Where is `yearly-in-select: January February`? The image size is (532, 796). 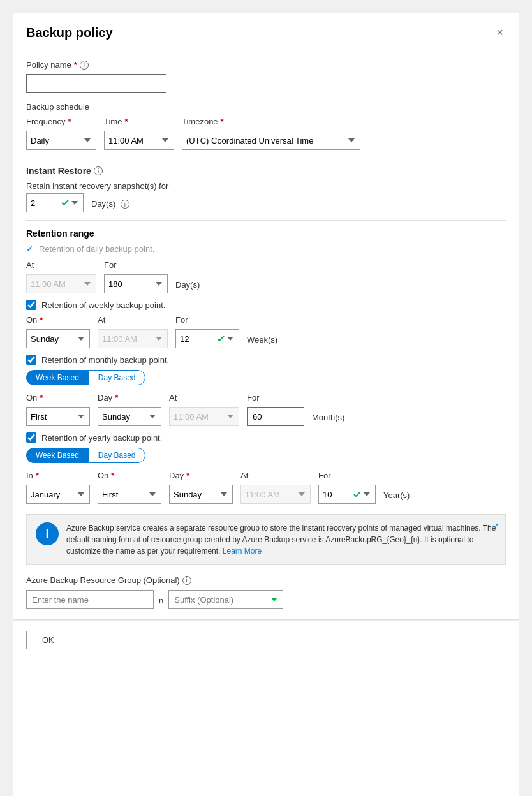 yearly-in-select: January February is located at coordinates (58, 494).